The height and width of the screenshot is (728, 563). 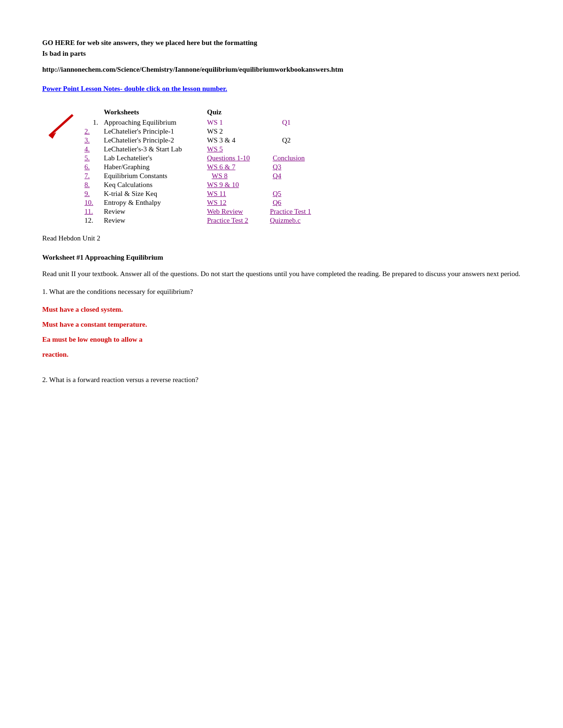 I want to click on row-ws-8: WS 9 & 10, so click(x=237, y=185).